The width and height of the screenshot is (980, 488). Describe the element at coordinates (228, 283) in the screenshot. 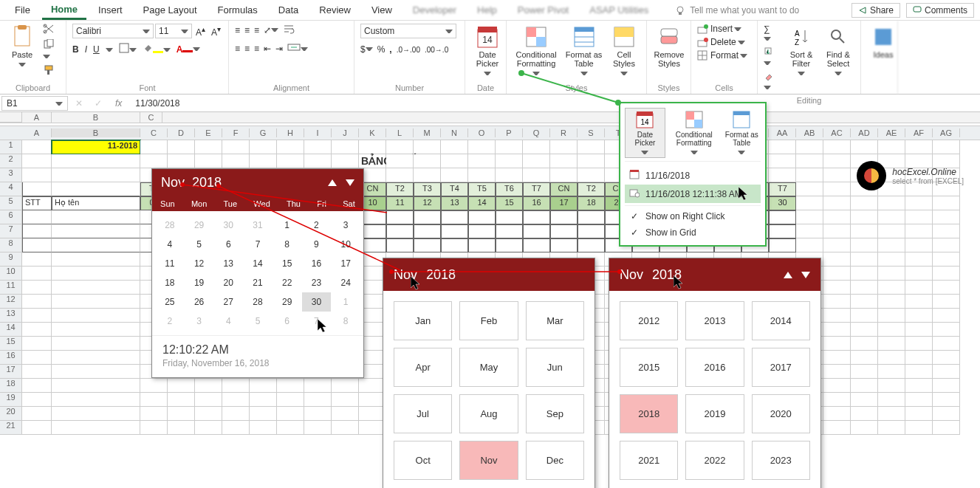

I see `cal-day: 20` at that location.